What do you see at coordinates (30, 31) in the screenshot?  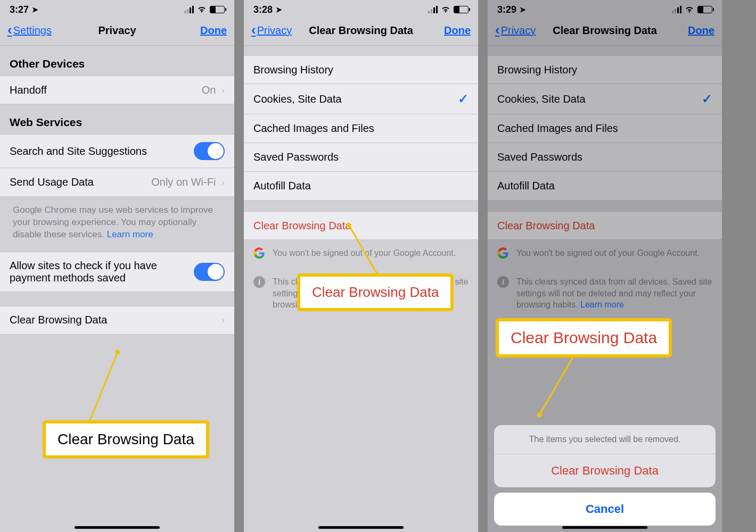 I see `back-button: ‹Settings` at bounding box center [30, 31].